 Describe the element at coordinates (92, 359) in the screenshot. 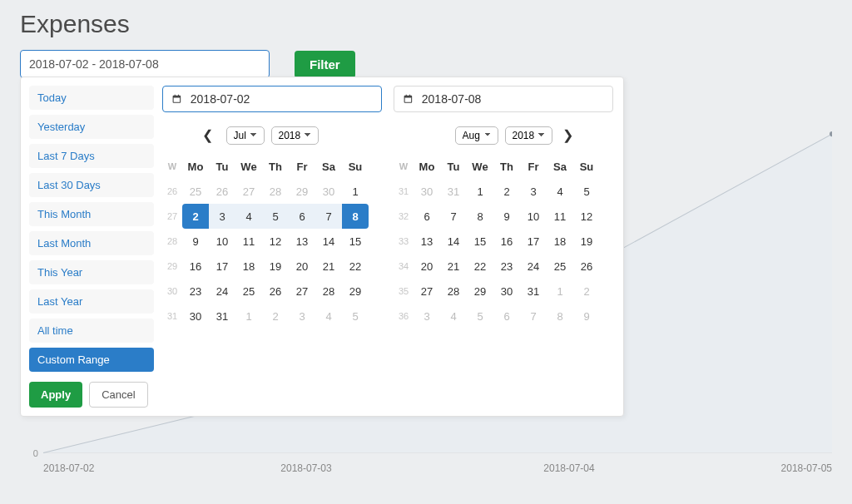

I see `preset-custom-range: Custom Range` at that location.